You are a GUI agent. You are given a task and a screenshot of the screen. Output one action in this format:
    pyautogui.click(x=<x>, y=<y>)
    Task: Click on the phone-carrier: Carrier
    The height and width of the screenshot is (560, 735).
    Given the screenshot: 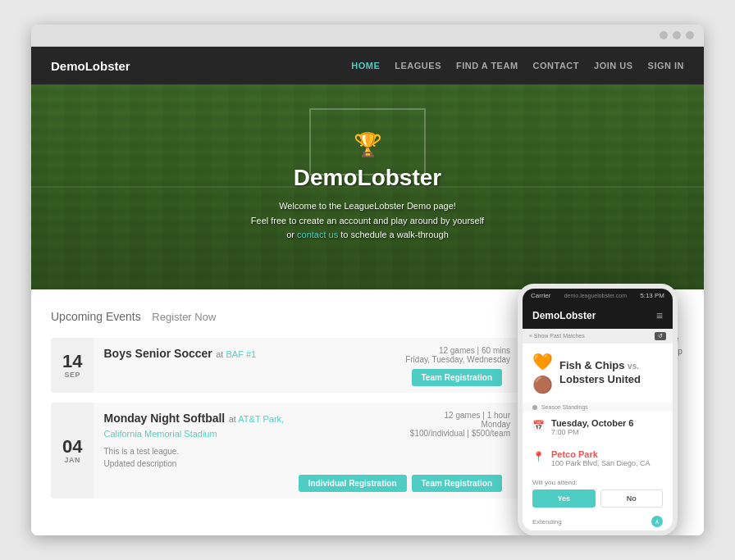 What is the action you would take?
    pyautogui.click(x=541, y=295)
    